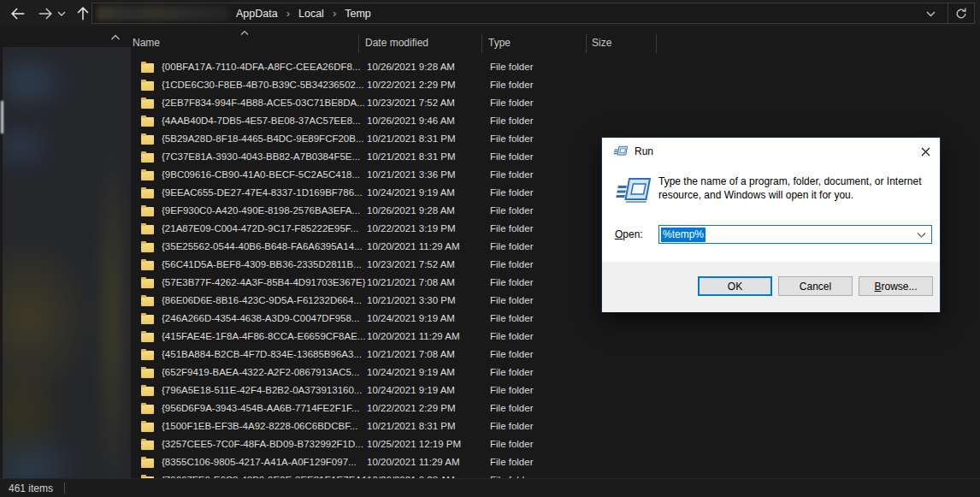 Image resolution: width=980 pixels, height=497 pixels. I want to click on file-name: {1CDE6C30-F8EB-4B70-B39C-5B34236502..., so click(264, 85).